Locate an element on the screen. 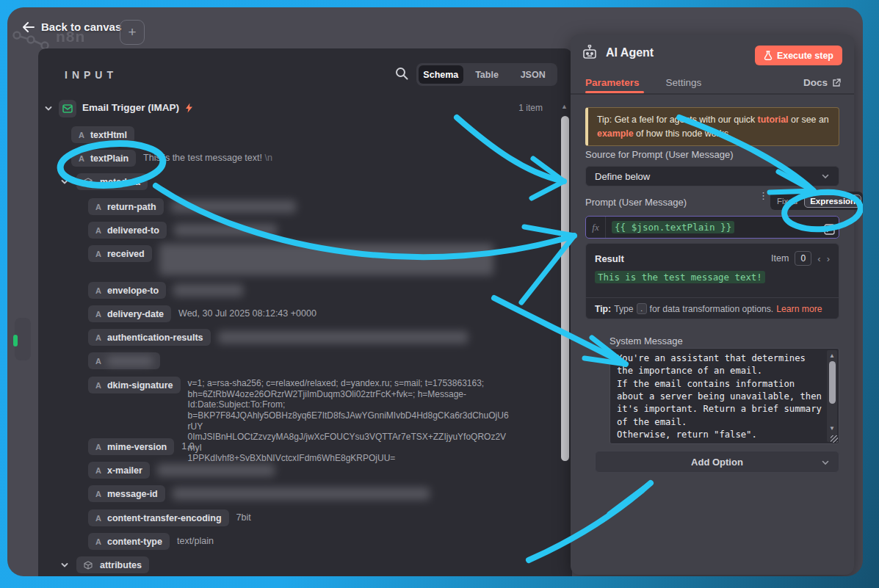  field-value: This is the test message text! \n is located at coordinates (208, 159).